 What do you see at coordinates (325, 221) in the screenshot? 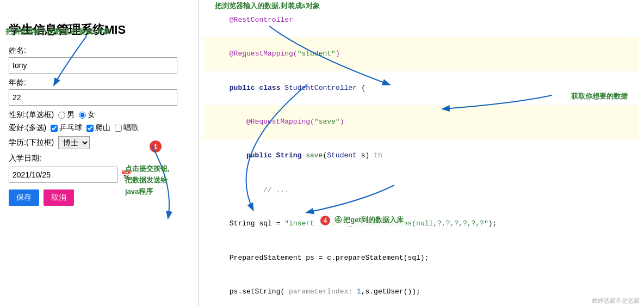
I see `bubble-4-inline: 4` at bounding box center [325, 221].